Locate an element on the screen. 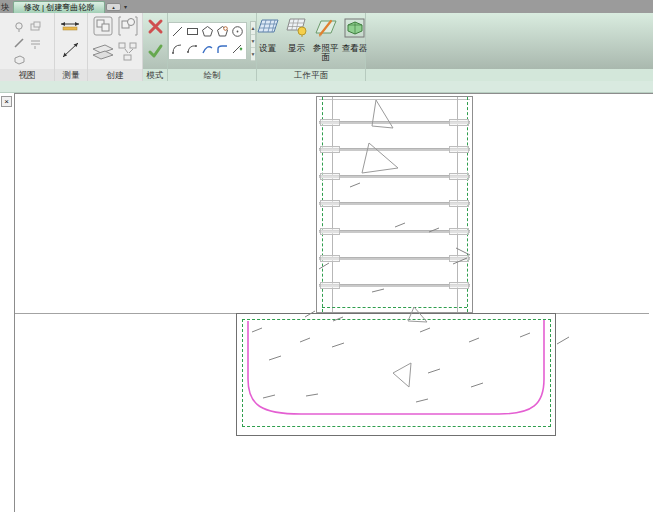 This screenshot has height=518, width=653. ribbon: 视图 测量 is located at coordinates (326, 47).